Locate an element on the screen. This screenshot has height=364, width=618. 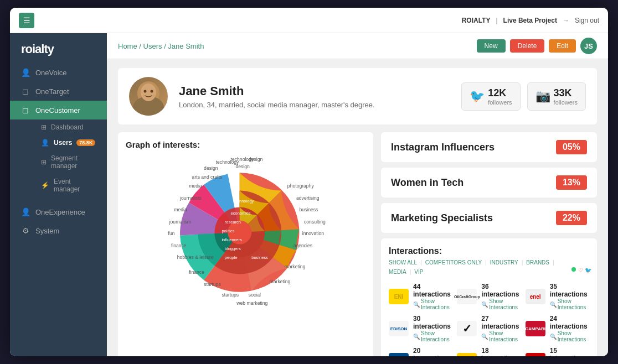
instagram-label: followers is located at coordinates (566, 102).